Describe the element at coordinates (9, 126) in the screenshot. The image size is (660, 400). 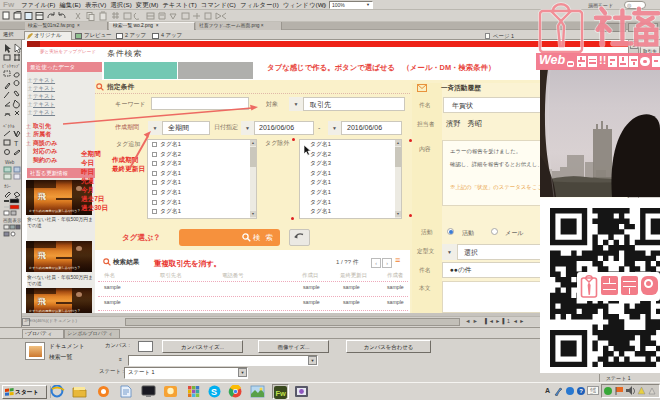
I see `svg-text: ﾍﾞｸﾄﾙ` at that location.